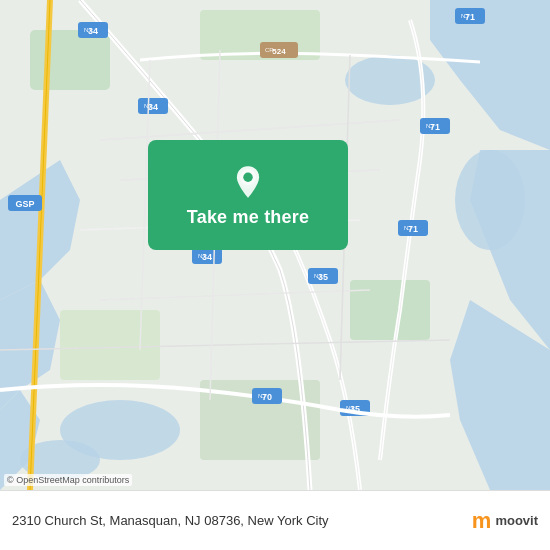 The image size is (550, 550). Describe the element at coordinates (270, 50) in the screenshot. I see `svg-text: CR` at that location.